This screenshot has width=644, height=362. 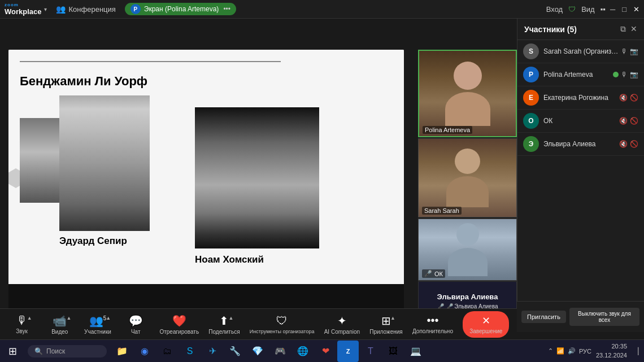 What do you see at coordinates (136, 324) in the screenshot?
I see `chat-button: 💬 Чат` at bounding box center [136, 324].